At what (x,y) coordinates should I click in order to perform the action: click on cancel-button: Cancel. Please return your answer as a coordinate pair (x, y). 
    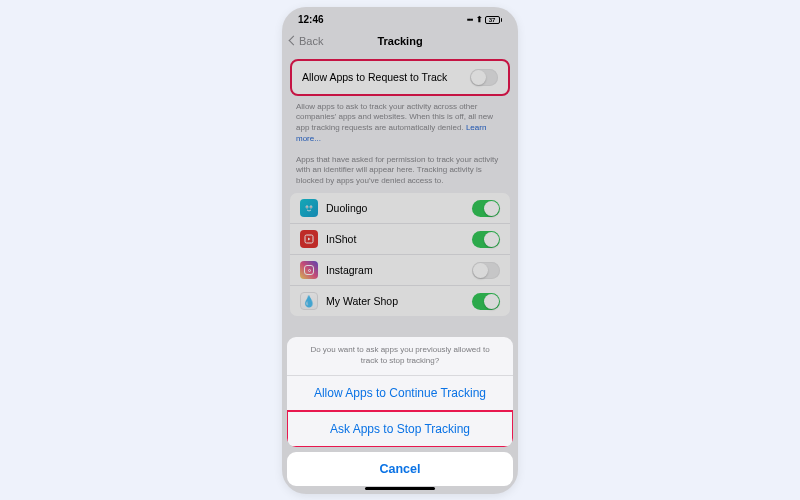
    Looking at the image, I should click on (400, 469).